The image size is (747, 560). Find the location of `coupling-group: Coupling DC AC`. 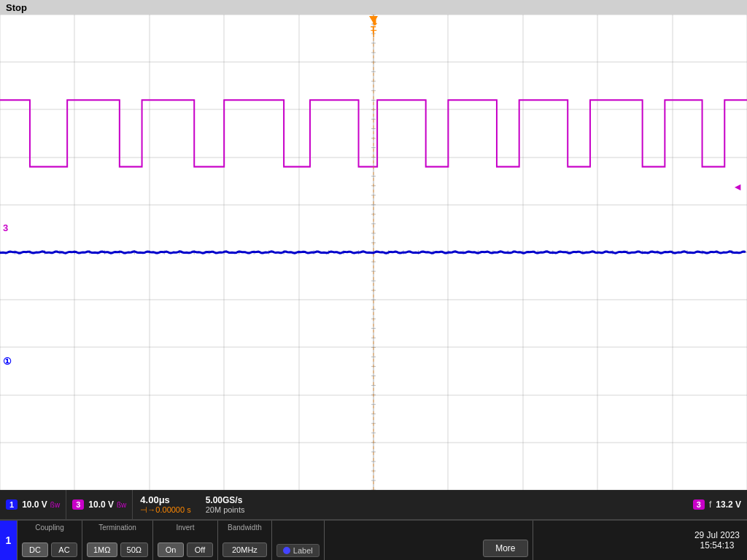

coupling-group: Coupling DC AC is located at coordinates (50, 540).